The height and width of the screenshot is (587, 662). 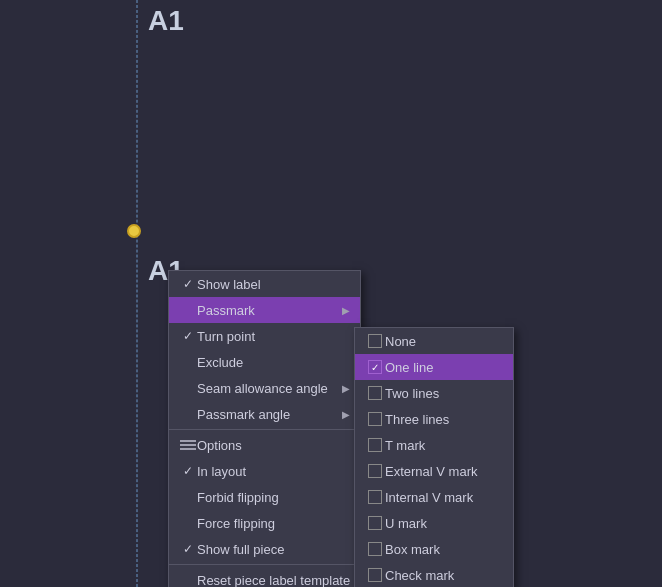 I want to click on menu-item-turn-point: ✓ Turn point, so click(x=264, y=336).